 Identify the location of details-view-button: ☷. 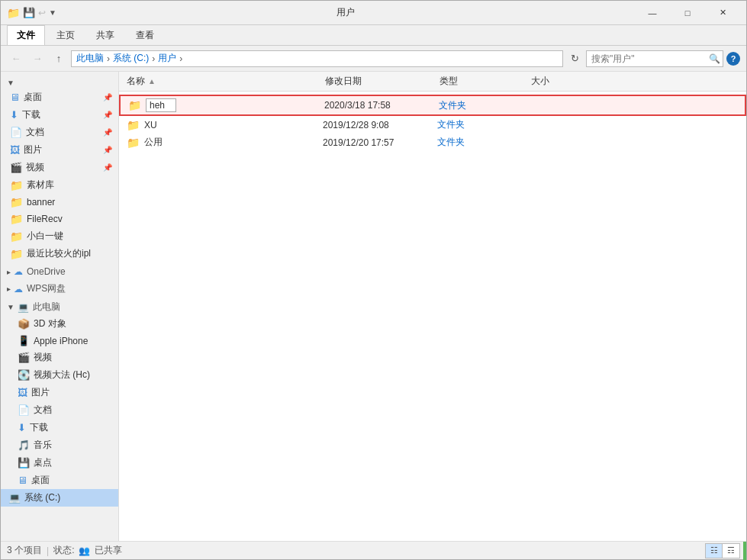
(714, 551).